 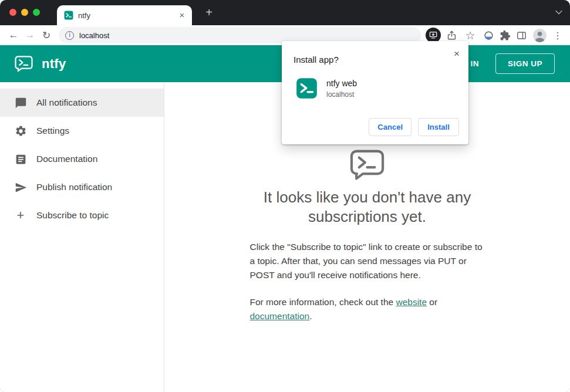 I want to click on gear-icon, so click(x=21, y=131).